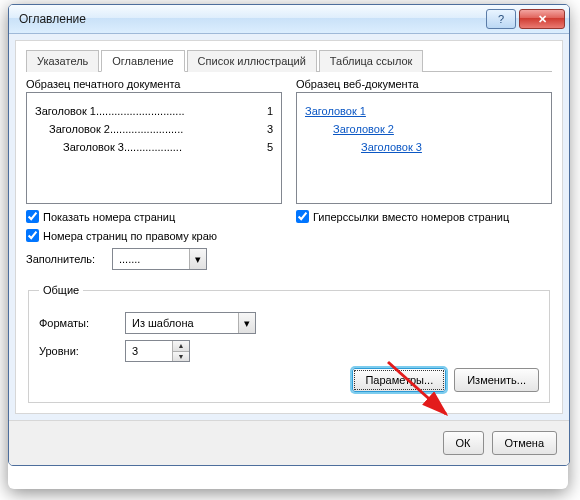  Describe the element at coordinates (190, 323) in the screenshot. I see `formats-combo: Из шаблона ▾` at that location.